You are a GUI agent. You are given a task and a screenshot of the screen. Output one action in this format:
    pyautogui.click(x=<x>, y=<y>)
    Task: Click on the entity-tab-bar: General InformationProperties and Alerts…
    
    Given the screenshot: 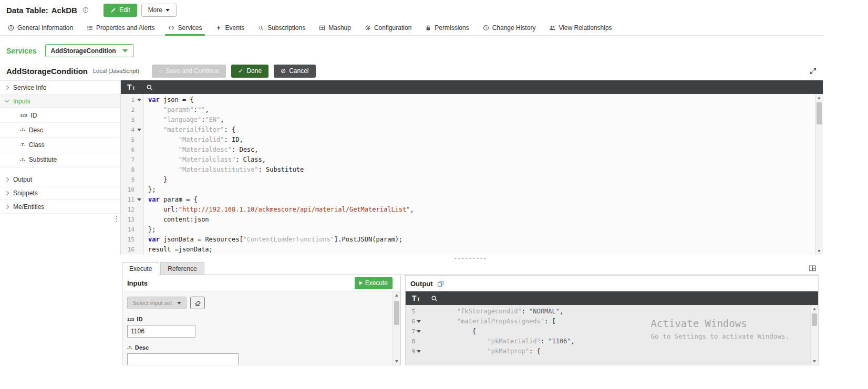 What is the action you would take?
    pyautogui.click(x=411, y=28)
    